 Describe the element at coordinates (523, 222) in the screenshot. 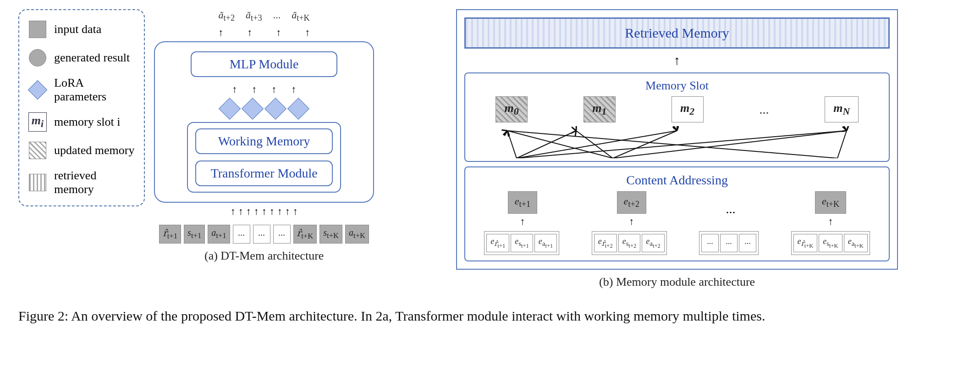

I see `emb-t1-arrow: ↑` at that location.